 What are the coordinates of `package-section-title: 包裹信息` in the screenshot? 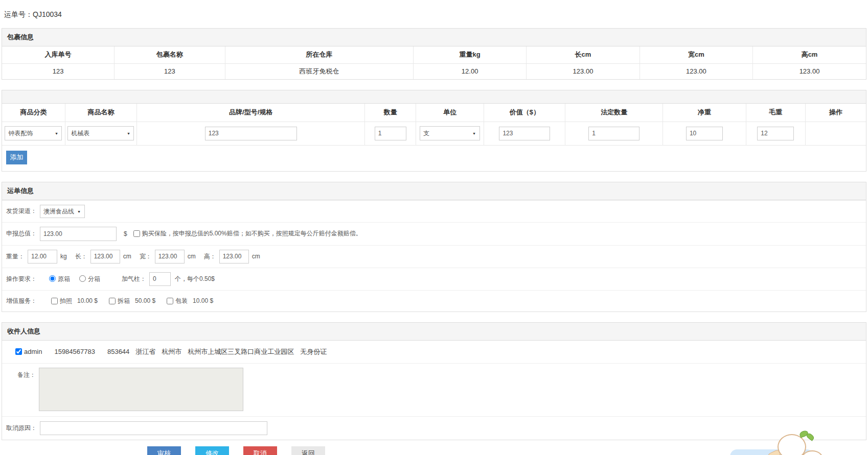 It's located at (434, 38).